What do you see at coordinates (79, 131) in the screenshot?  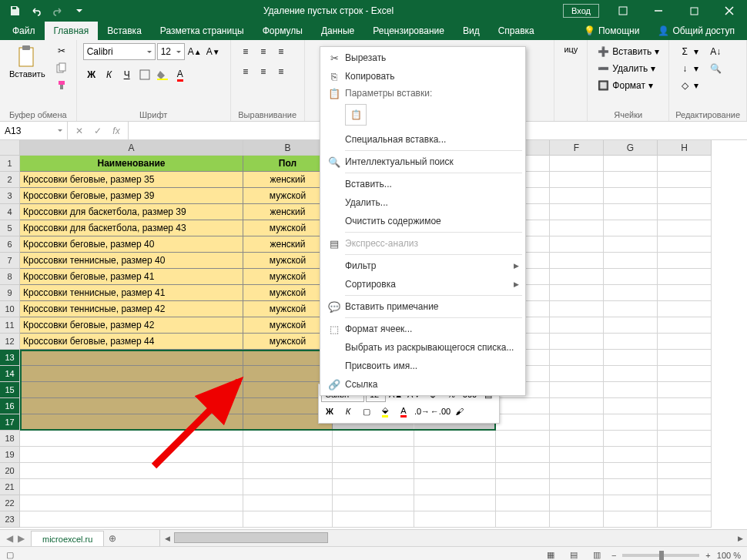 I see `cancel-formula-icon: ✕` at bounding box center [79, 131].